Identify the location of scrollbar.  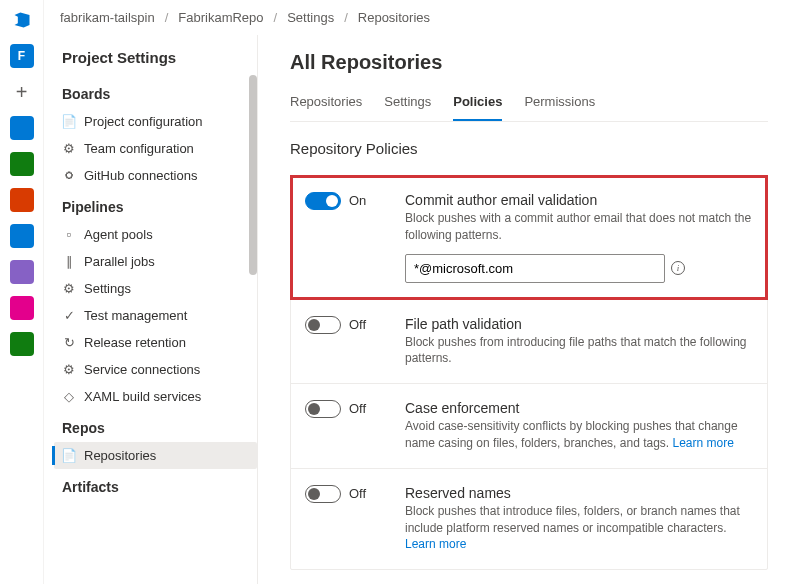
(253, 175).